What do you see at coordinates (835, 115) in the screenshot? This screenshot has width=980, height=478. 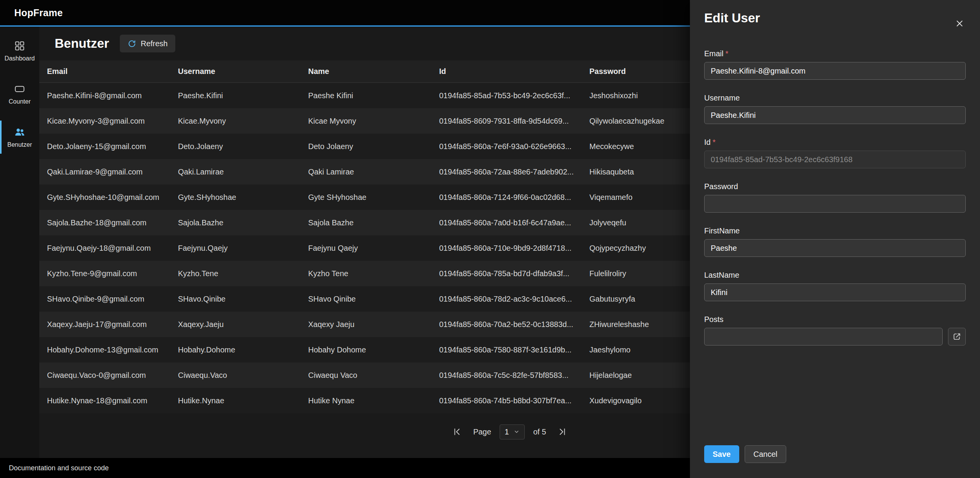 I see `username-field` at bounding box center [835, 115].